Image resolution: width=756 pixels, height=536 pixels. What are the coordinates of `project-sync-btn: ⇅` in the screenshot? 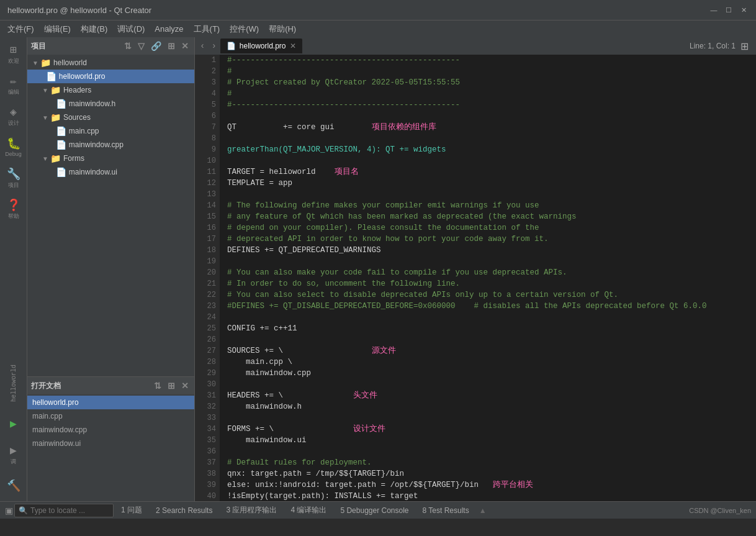 It's located at (128, 46).